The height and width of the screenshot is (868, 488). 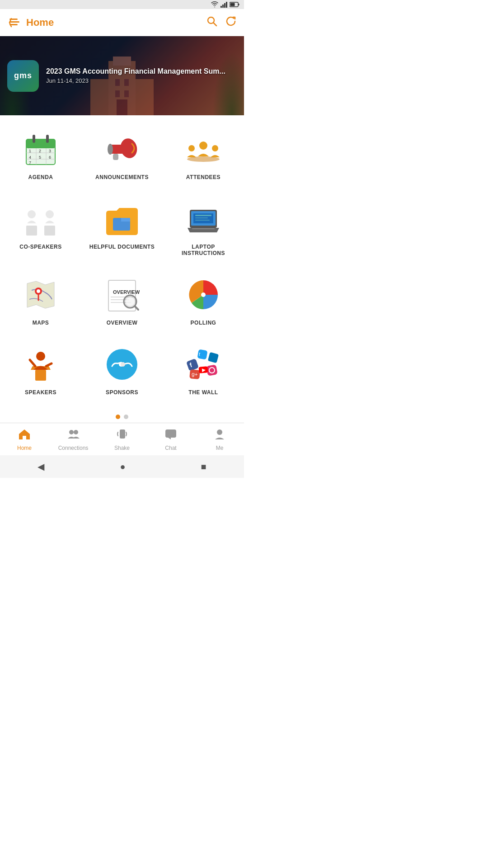 I want to click on maps-label: MAPS, so click(x=41, y=323).